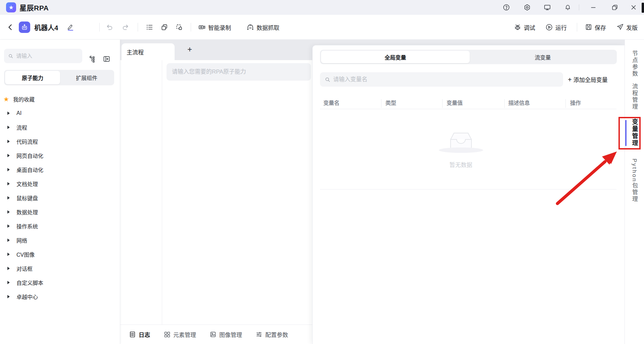 The width and height of the screenshot is (644, 344). I want to click on app-title: 星辰RPA, so click(34, 7).